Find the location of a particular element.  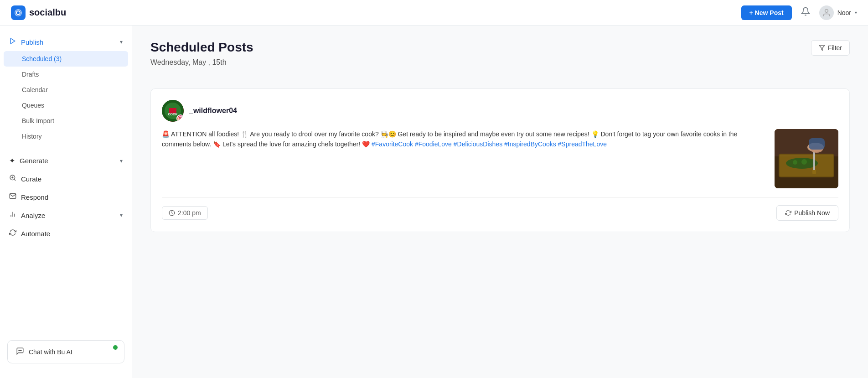

chat-label: Chat with Bu AI is located at coordinates (51, 352).